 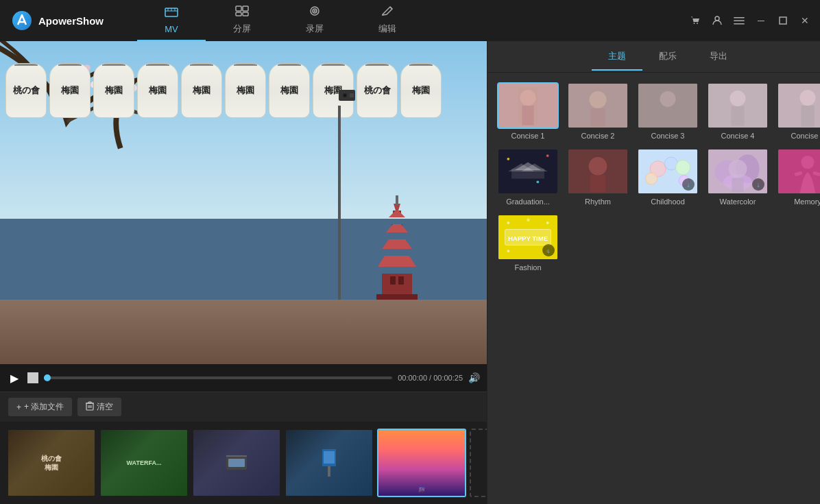 I want to click on theme-memory: ↓ Memory, so click(x=797, y=177).